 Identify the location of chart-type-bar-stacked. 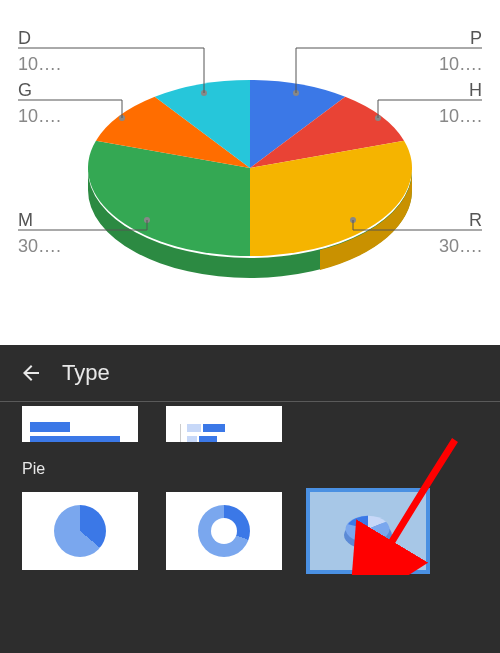
(80, 424).